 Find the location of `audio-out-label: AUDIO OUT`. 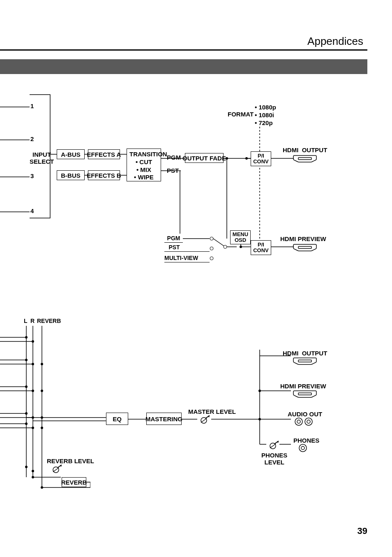

audio-out-label: AUDIO OUT is located at coordinates (305, 414).